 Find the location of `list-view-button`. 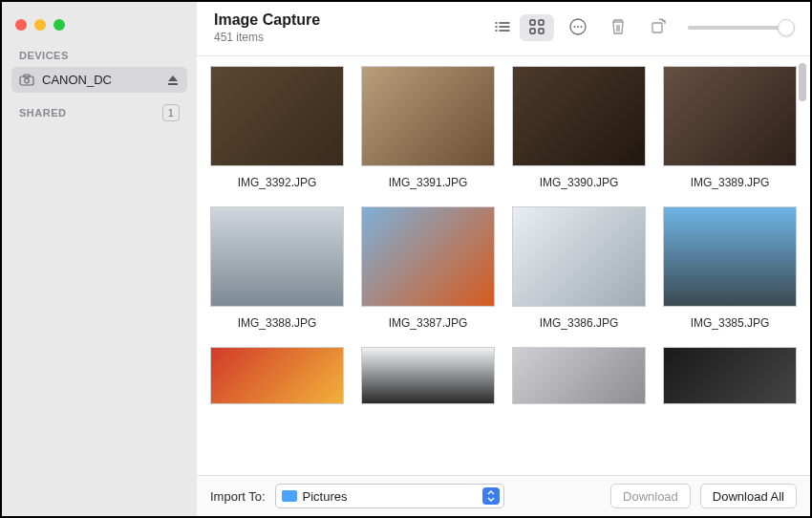

list-view-button is located at coordinates (502, 28).